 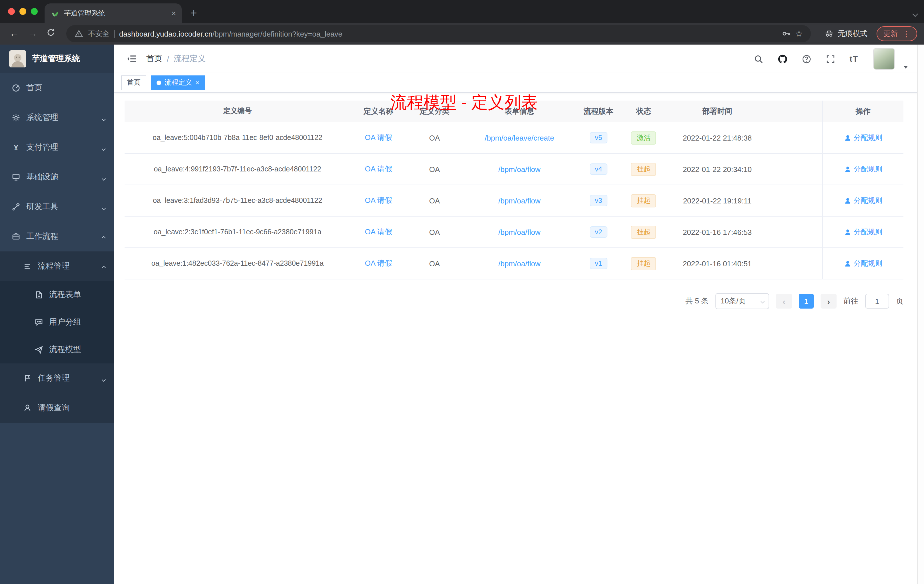 I want to click on scrollbar, so click(x=921, y=314).